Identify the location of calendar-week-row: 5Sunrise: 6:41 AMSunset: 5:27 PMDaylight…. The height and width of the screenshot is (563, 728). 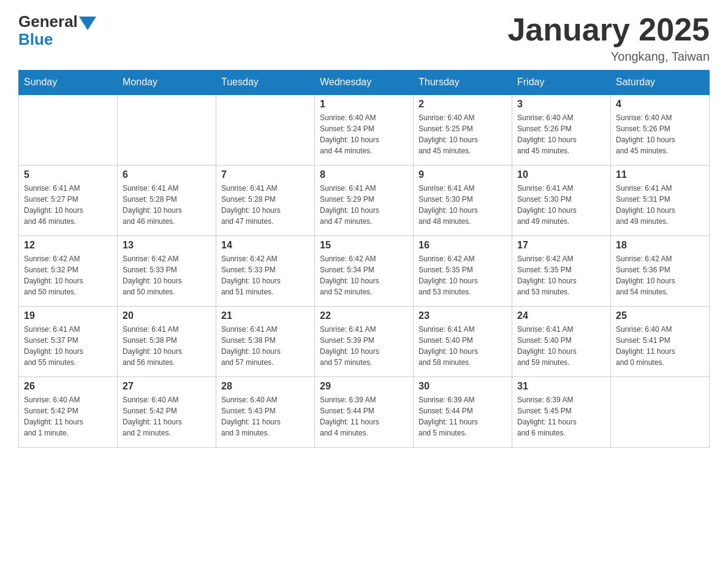
(364, 200).